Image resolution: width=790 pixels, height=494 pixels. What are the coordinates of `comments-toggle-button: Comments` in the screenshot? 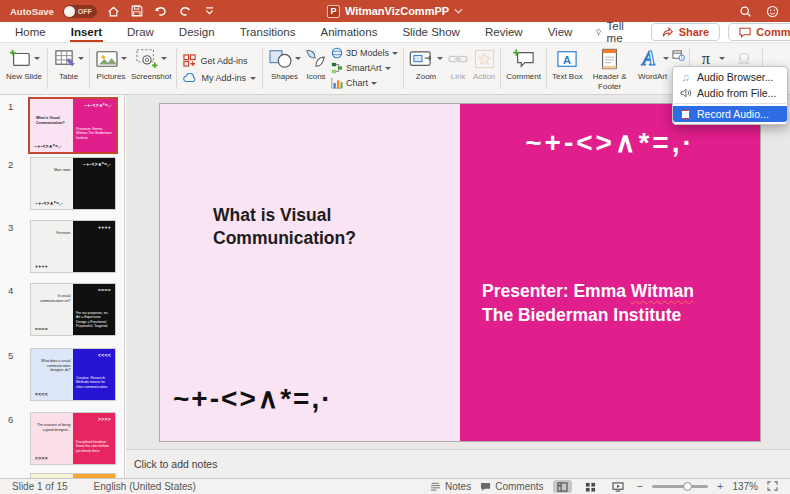 It's located at (512, 486).